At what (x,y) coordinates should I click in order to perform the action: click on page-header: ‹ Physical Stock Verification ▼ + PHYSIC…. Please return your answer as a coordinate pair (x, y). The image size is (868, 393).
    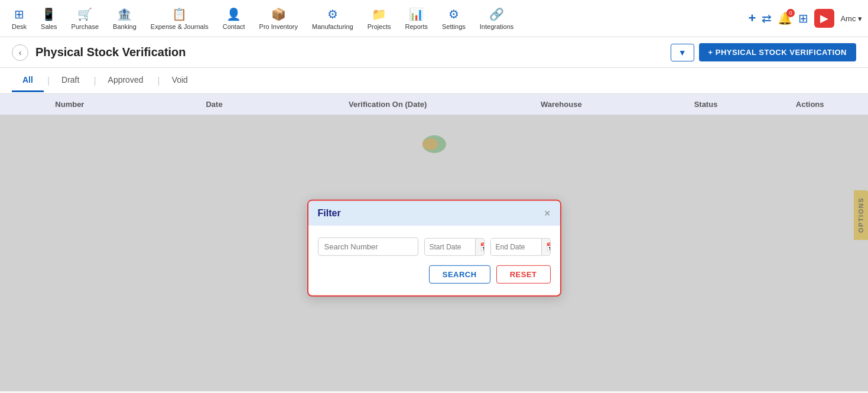
    Looking at the image, I should click on (434, 53).